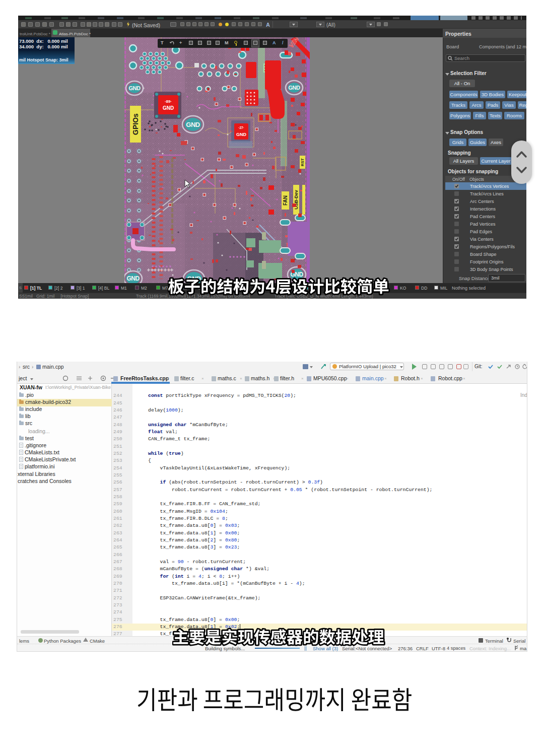 The width and height of the screenshot is (544, 756). What do you see at coordinates (168, 102) in the screenshot?
I see `svg-text: ·89·` at bounding box center [168, 102].